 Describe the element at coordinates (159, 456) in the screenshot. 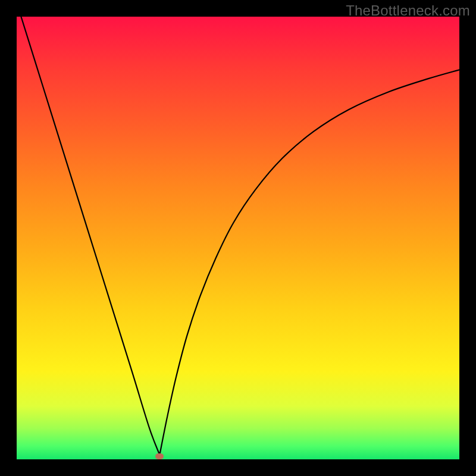

I see `minimum-marker` at that location.